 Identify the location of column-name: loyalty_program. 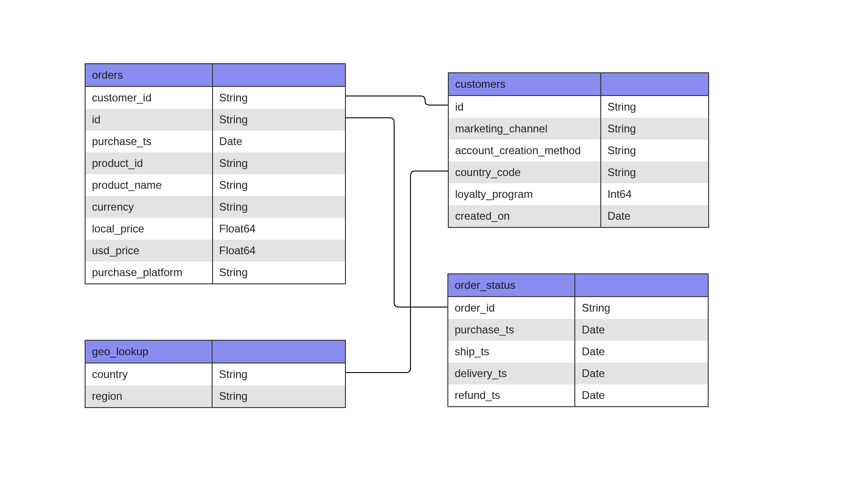
(524, 194).